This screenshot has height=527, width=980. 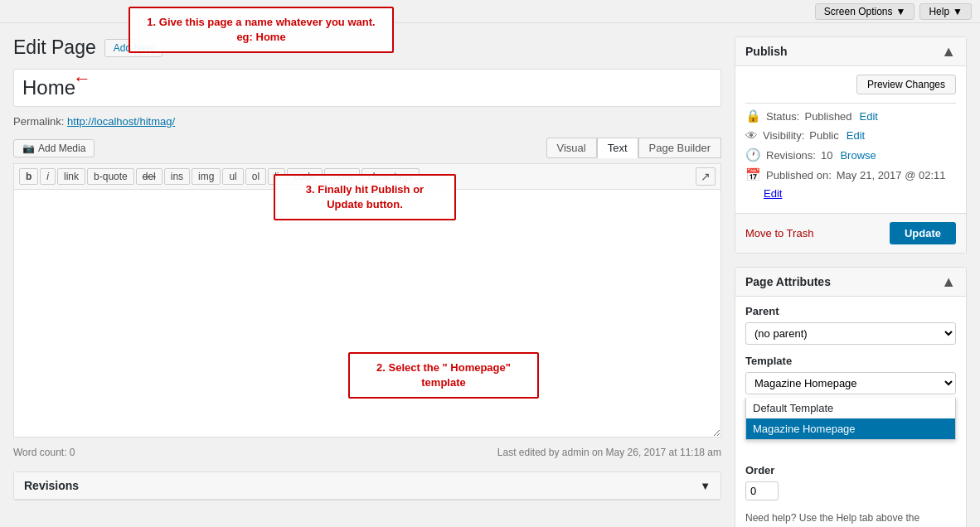 I want to click on publish-box-header: Publish ▲, so click(x=851, y=51).